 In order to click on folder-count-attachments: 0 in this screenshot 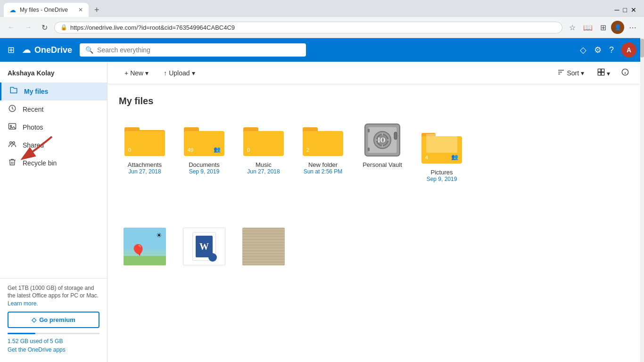, I will do `click(130, 150)`.